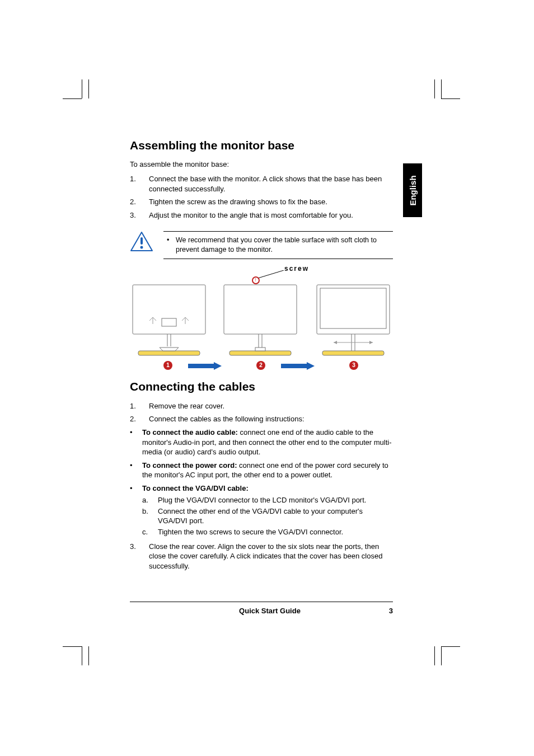  I want to click on step-text: Remove the rear cover., so click(271, 406).